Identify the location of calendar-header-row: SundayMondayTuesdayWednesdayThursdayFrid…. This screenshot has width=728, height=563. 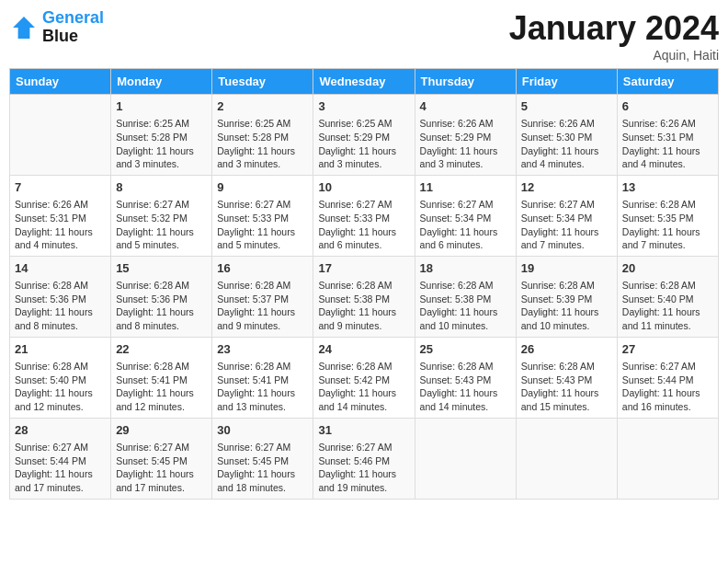
(364, 82).